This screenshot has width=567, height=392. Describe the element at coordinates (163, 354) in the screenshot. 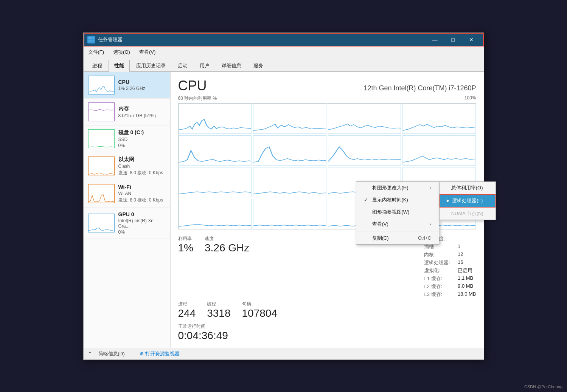

I see `monitor-label: 打开资源监视器` at that location.